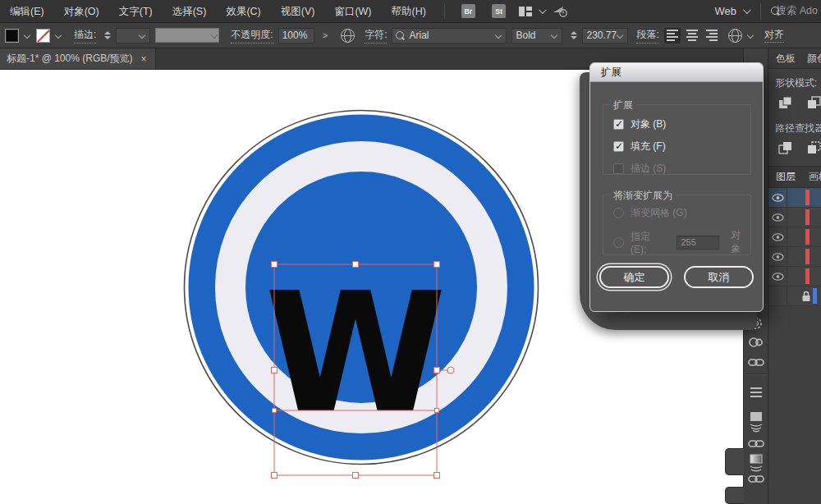 The image size is (821, 504). Describe the element at coordinates (82, 11) in the screenshot. I see `menu-item-object: 对象(O)` at that location.